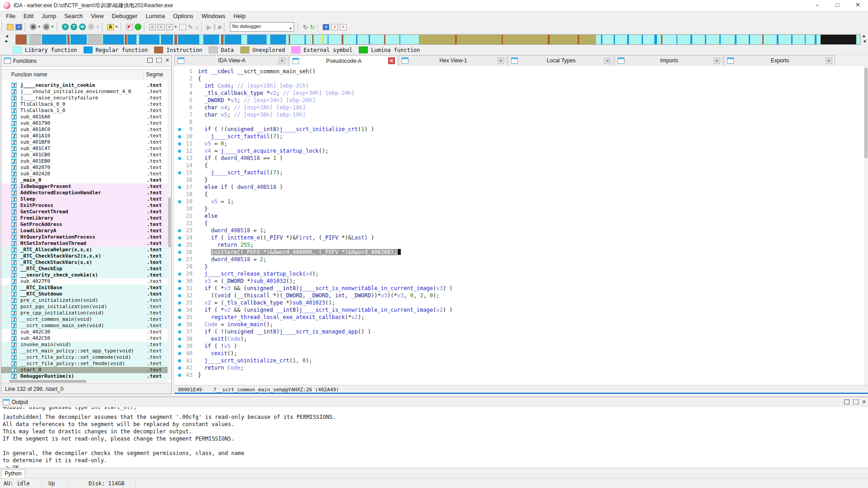 This screenshot has height=488, width=868. What do you see at coordinates (86, 269) in the screenshot?
I see `function-row: f__RTC_CheckEsp.text` at bounding box center [86, 269].